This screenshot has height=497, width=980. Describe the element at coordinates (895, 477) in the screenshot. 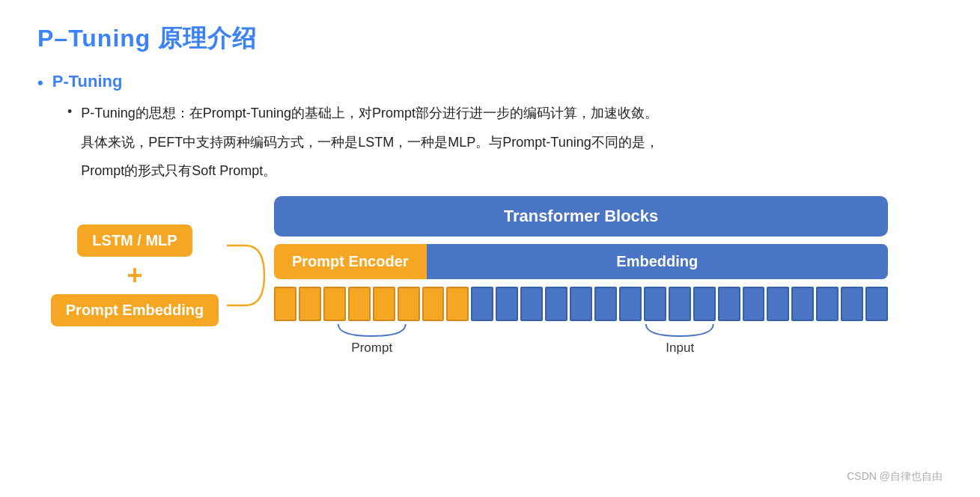

I see `watermark: CSDN @自律也自由` at that location.